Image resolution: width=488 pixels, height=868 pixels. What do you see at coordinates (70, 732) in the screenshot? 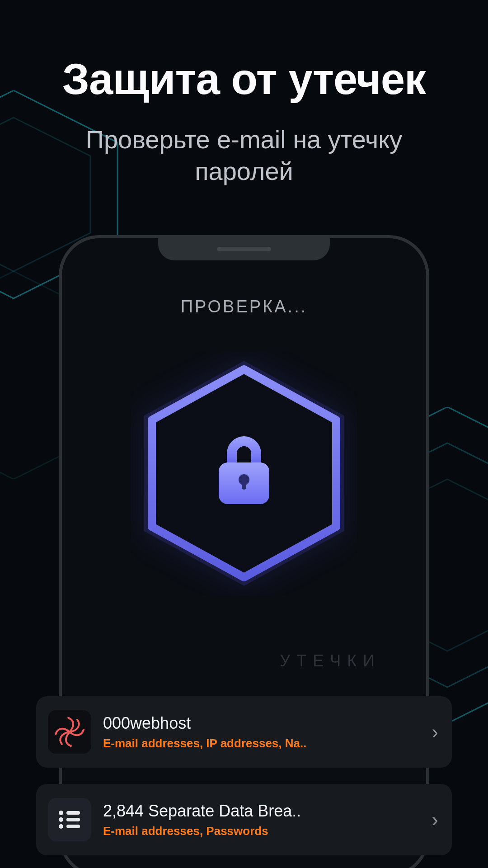
I see `swirl-icon` at bounding box center [70, 732].